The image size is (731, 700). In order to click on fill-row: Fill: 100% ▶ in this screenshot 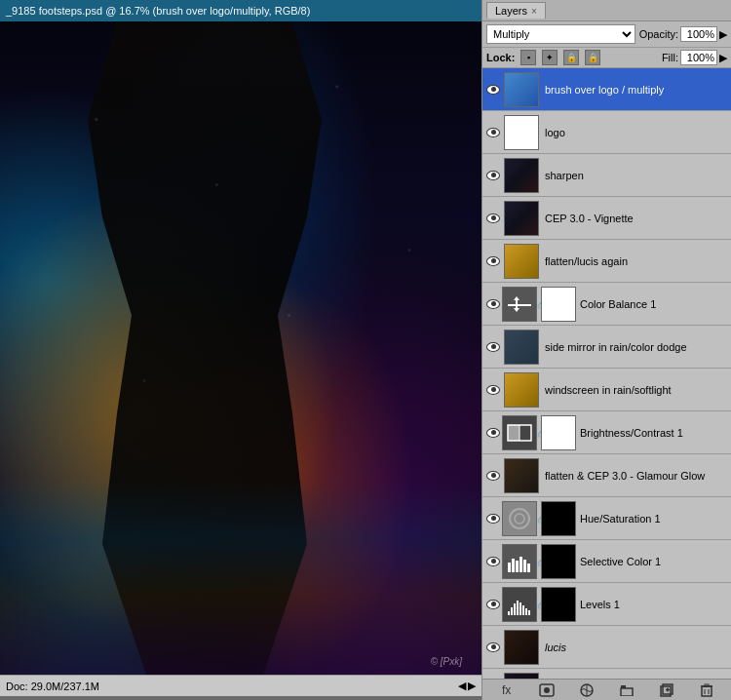, I will do `click(694, 58)`.